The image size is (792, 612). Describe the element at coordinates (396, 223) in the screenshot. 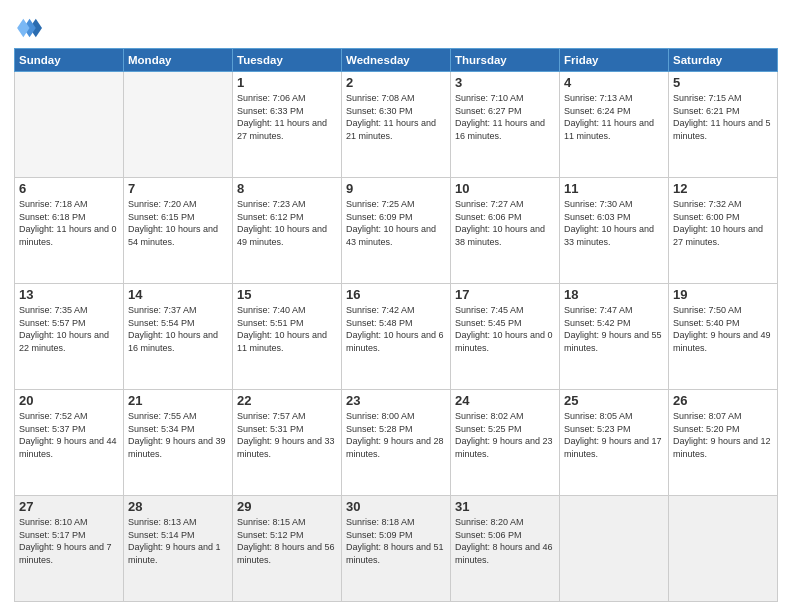

I see `day-info: Sunrise: 7:25 AM Sunset: 6:09 PM Dayligh…` at that location.